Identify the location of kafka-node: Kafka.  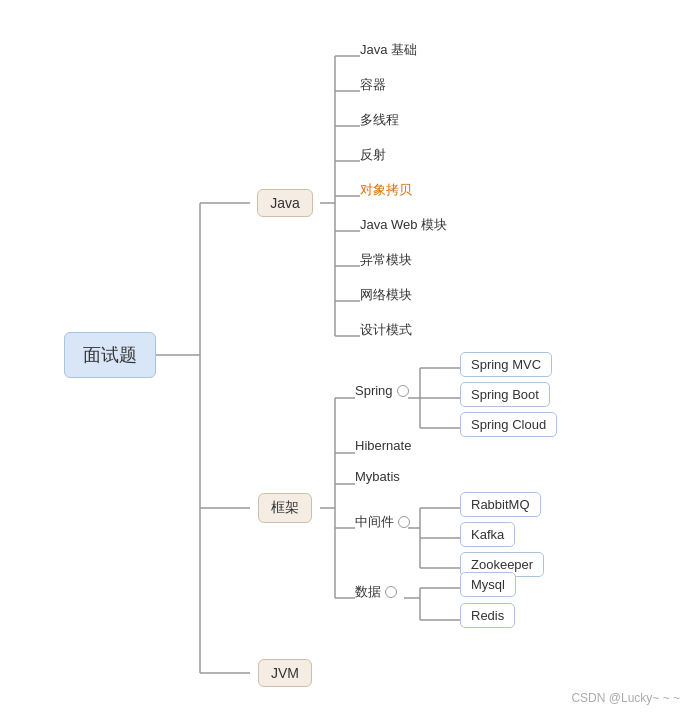
(488, 534).